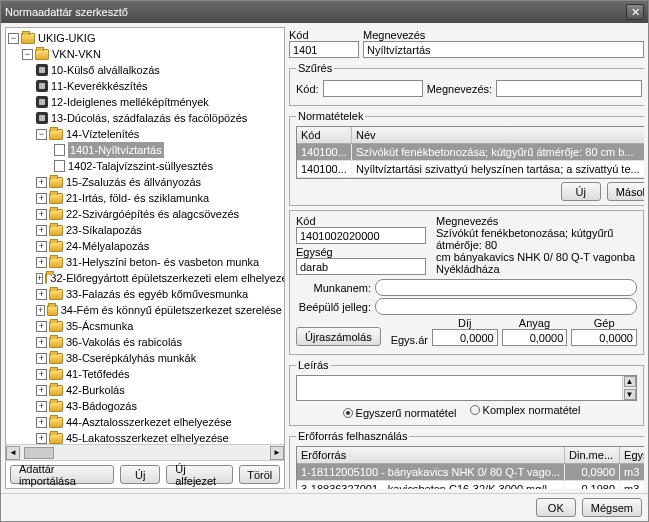 This screenshot has width=649, height=522. What do you see at coordinates (361, 236) in the screenshot?
I see `detail-kod-input` at bounding box center [361, 236].